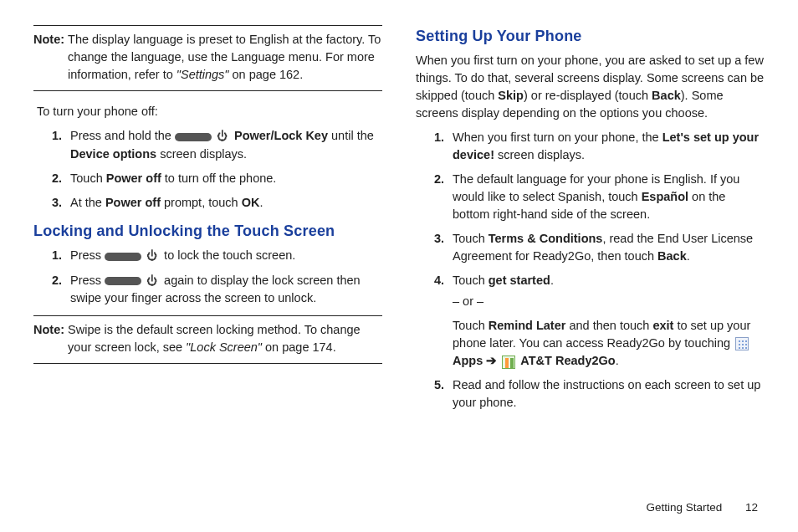 The width and height of the screenshot is (798, 532). What do you see at coordinates (587, 95) in the screenshot?
I see `text: ) or re-displayed (touch` at bounding box center [587, 95].